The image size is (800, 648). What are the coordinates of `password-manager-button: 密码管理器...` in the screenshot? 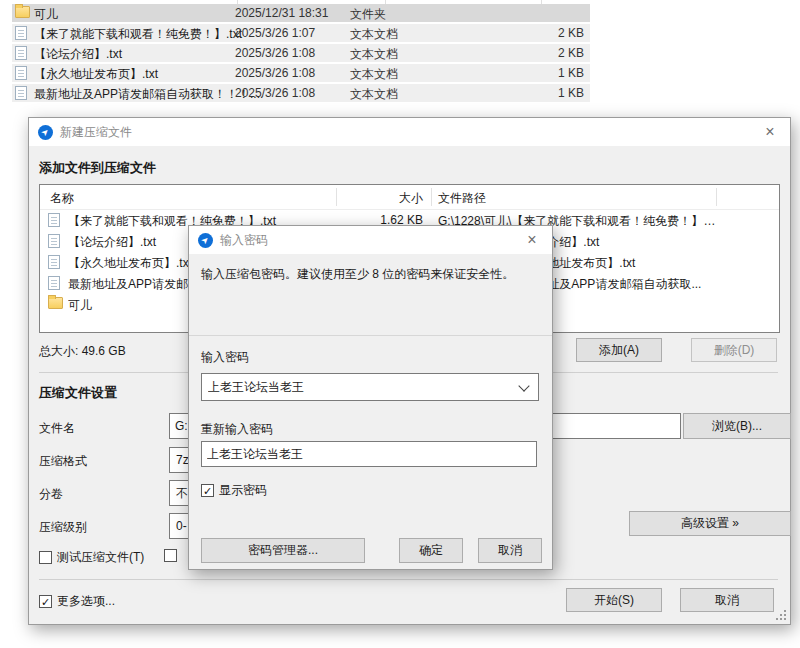 It's located at (283, 550).